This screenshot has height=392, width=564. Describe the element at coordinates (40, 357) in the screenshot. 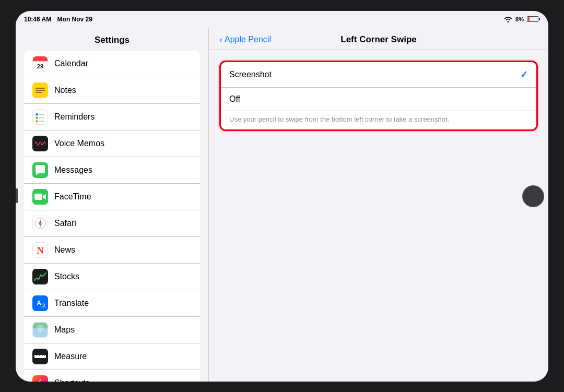

I see `measure-icon` at that location.